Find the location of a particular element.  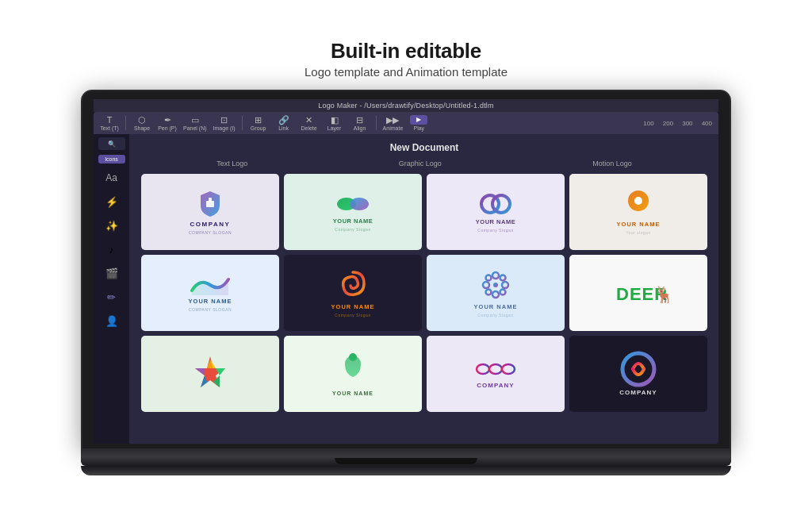

headline: Built-in editable is located at coordinates (406, 51).